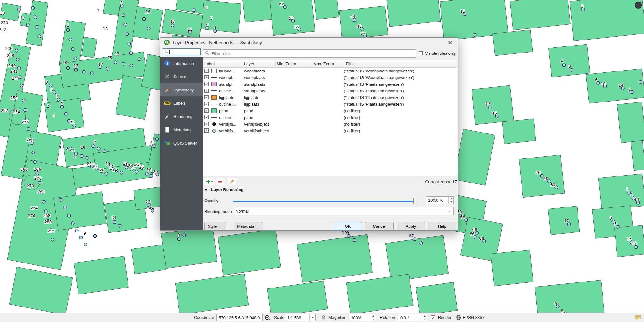 This screenshot has height=322, width=644. What do you see at coordinates (220, 182) in the screenshot?
I see `remove-rule-button` at bounding box center [220, 182].